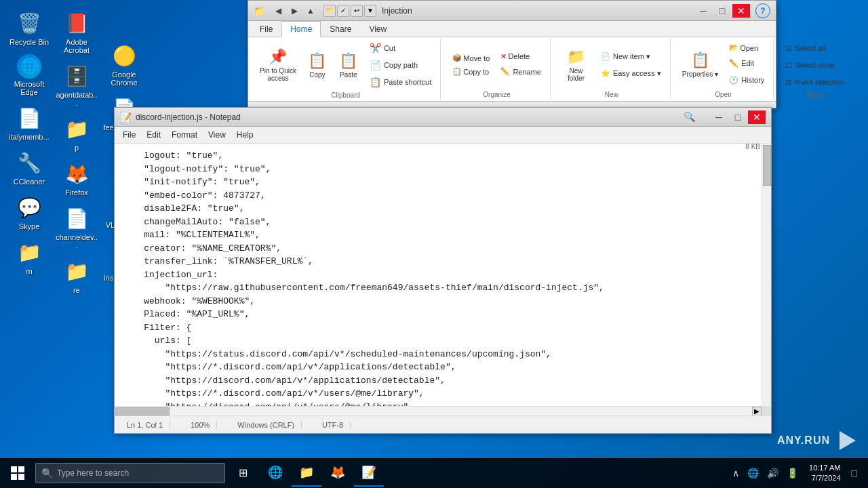 The image size is (868, 488). I want to click on taskbar: 🔍 Type here to search ⊞ 🌐 📁 🦊 📝 ∧ 🌐 🔊 🔋 …, so click(434, 473).